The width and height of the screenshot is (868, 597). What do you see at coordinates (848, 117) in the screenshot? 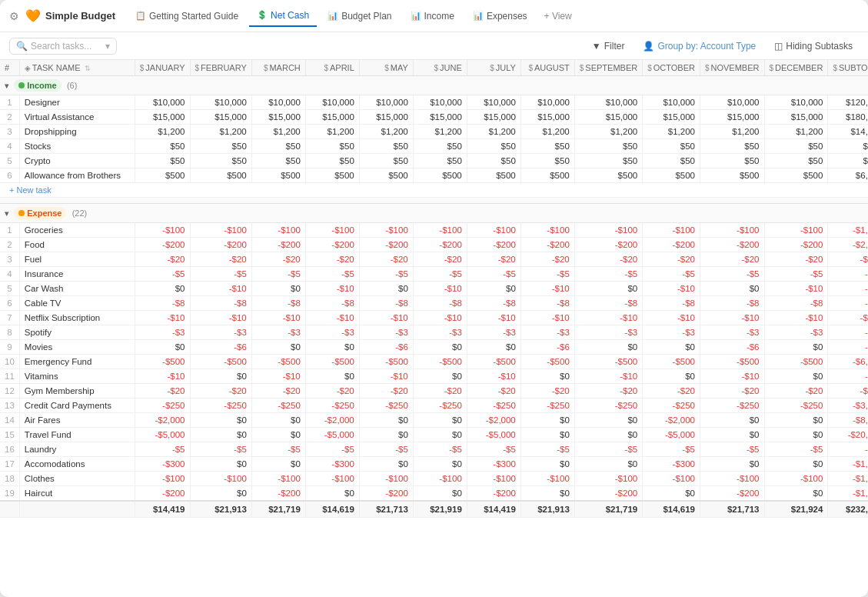
I see `cell-value: $180,000` at bounding box center [848, 117].